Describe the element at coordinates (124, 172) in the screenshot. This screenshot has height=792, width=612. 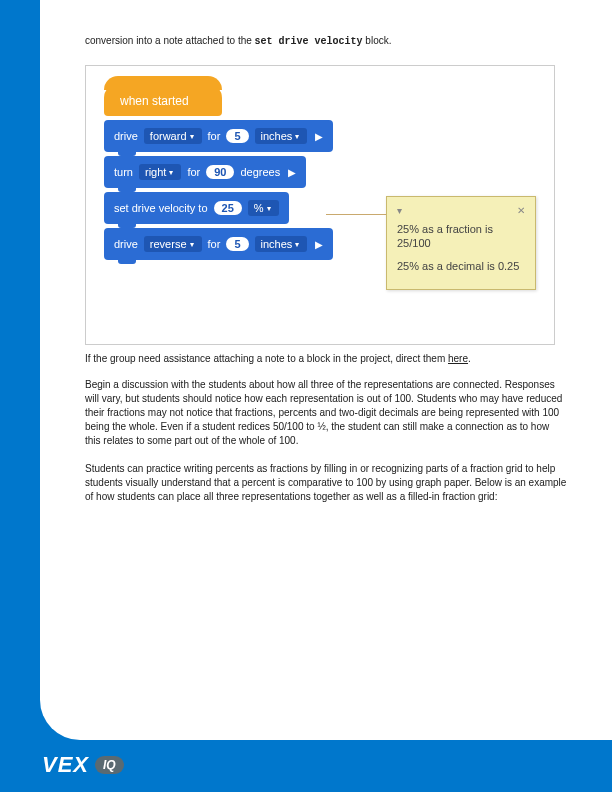
I see `cmd-label: turn` at that location.